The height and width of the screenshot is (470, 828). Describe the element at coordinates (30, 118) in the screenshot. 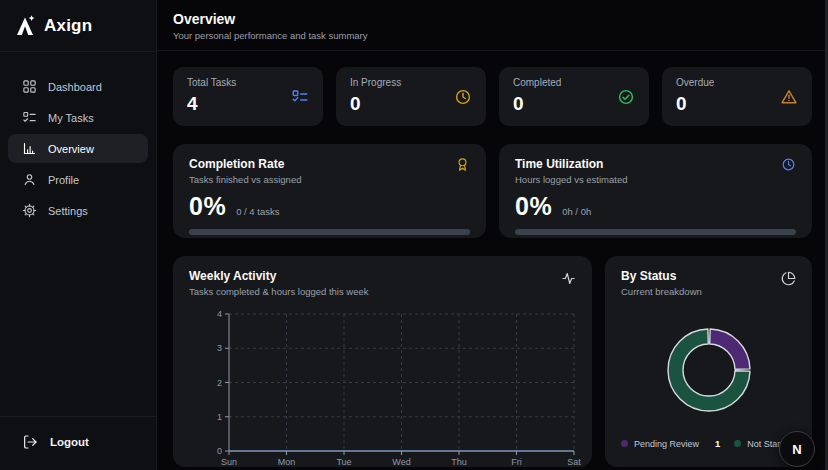

I see `list-todo-icon` at that location.